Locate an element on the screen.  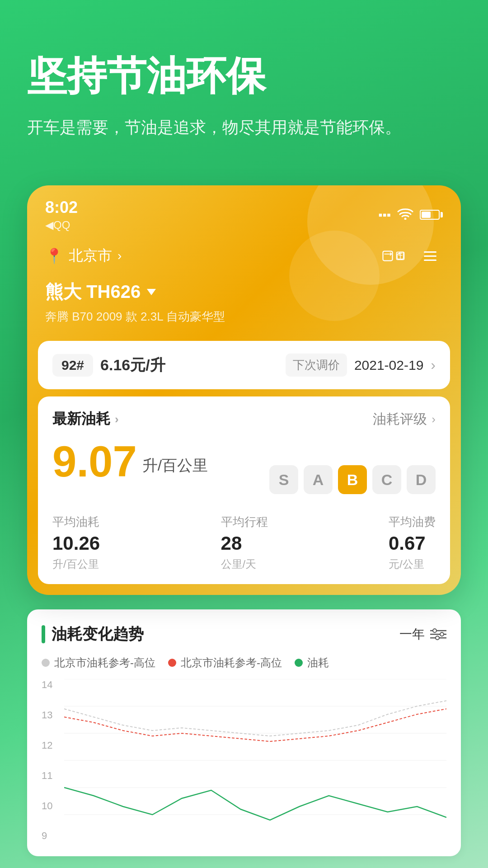
signal-icon: ▪▪▪ is located at coordinates (385, 215).